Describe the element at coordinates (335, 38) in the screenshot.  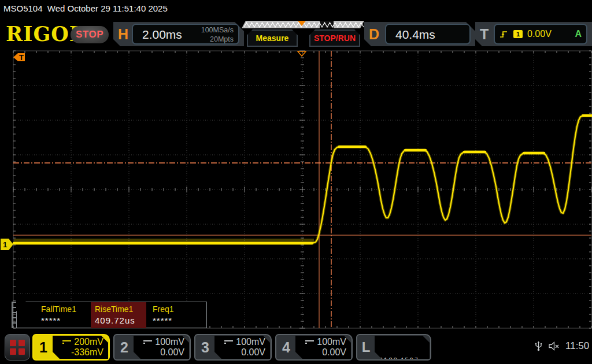
I see `stop-run-button: STOP/RUN` at that location.